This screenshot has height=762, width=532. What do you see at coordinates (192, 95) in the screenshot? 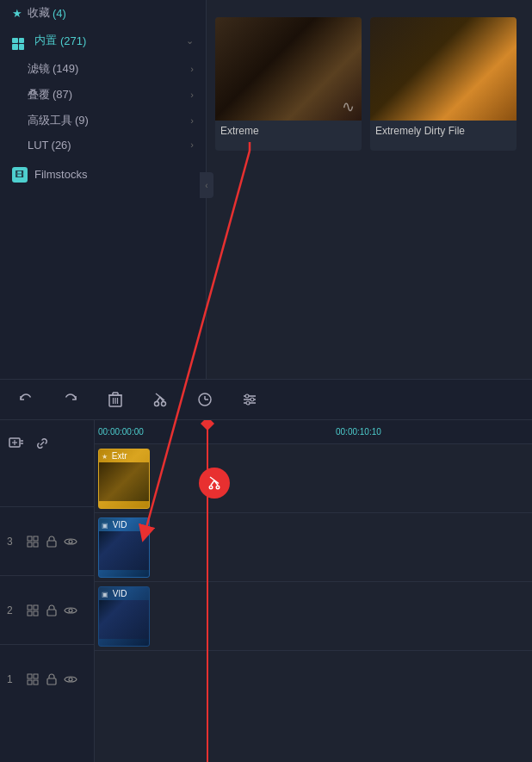
I see `overlay-arrow: ›` at bounding box center [192, 95].